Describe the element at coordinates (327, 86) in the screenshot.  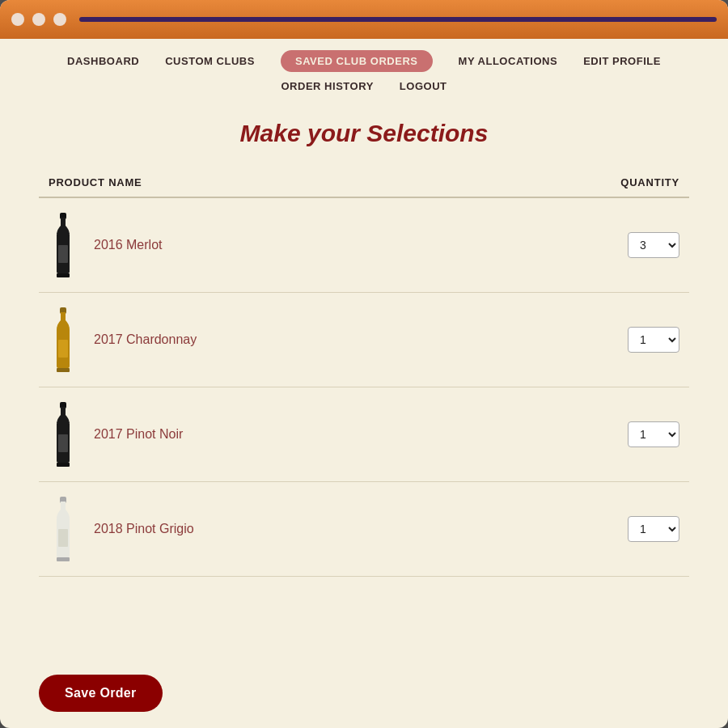
I see `nav-order-history: ORDER HISTORY` at that location.